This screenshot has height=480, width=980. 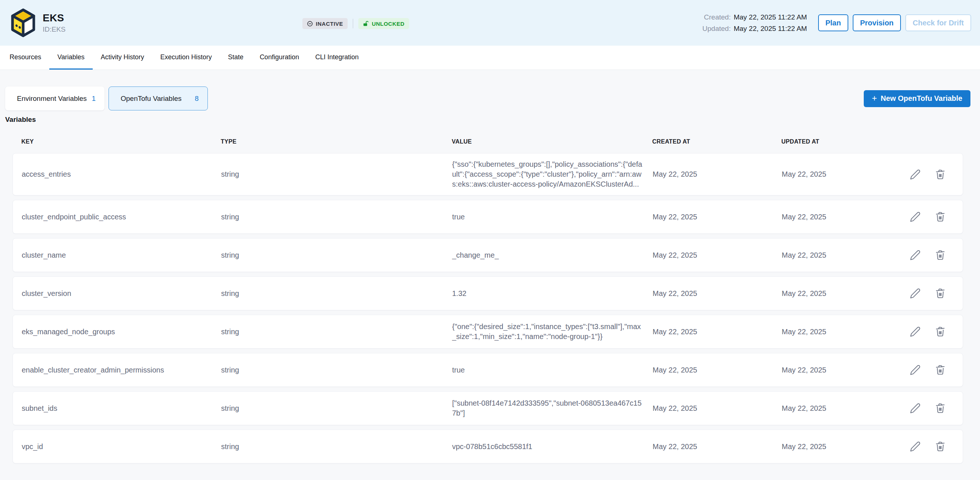 I want to click on subtab-row: Environment Variables 1 OpenTofu Variabl…, so click(x=488, y=98).